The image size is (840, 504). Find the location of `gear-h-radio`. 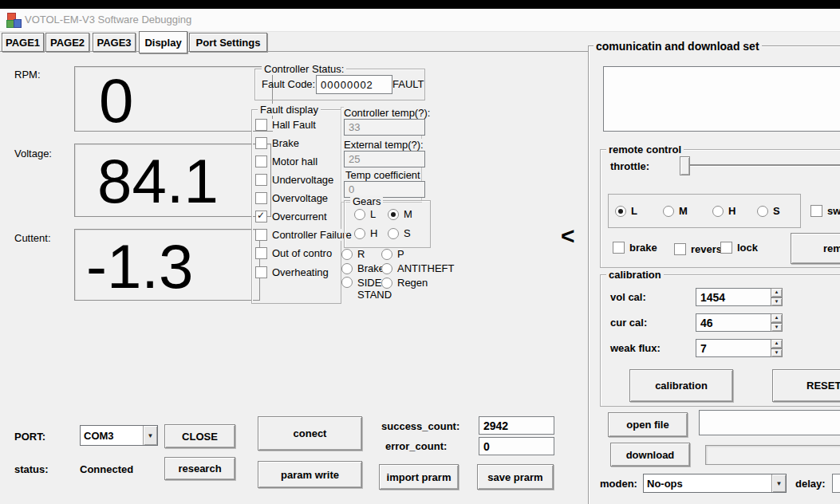

gear-h-radio is located at coordinates (360, 234).